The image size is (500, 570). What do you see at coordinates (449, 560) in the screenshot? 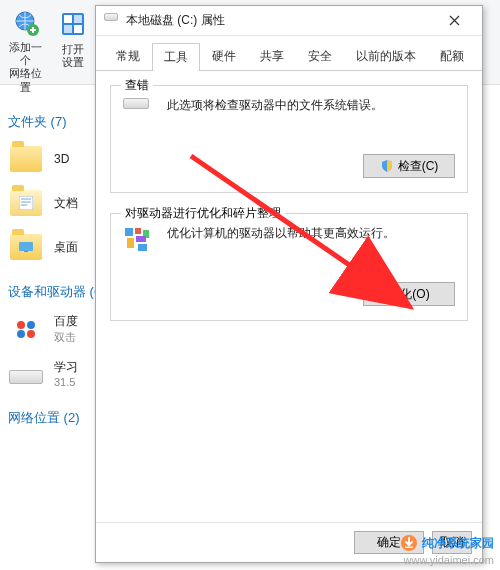
I see `watermark-url: www.yidaimei.com` at bounding box center [449, 560].